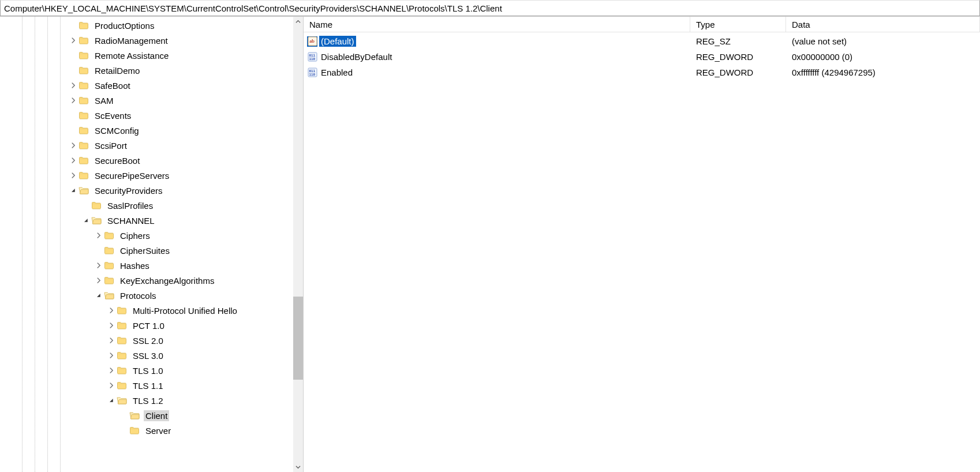 This screenshot has width=980, height=472. I want to click on tree-node: TLS 1.2, so click(151, 400).